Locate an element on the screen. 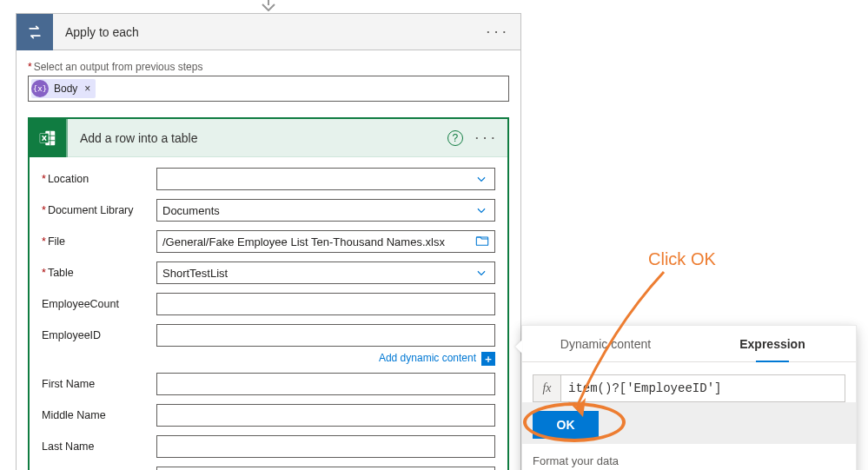 This screenshot has width=868, height=470. first-last-name-field is located at coordinates (326, 468).